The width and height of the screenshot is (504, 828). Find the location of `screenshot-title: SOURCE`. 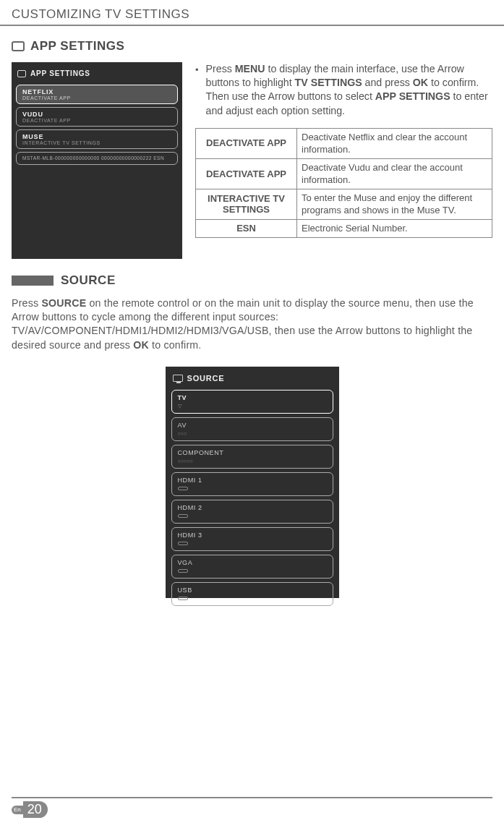

screenshot-title: SOURCE is located at coordinates (206, 378).